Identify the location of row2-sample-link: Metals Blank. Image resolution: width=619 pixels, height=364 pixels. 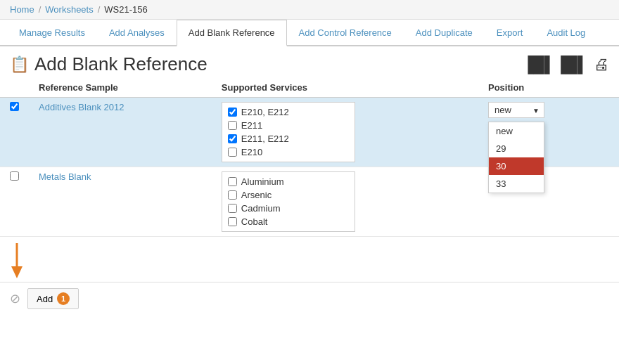
(65, 177).